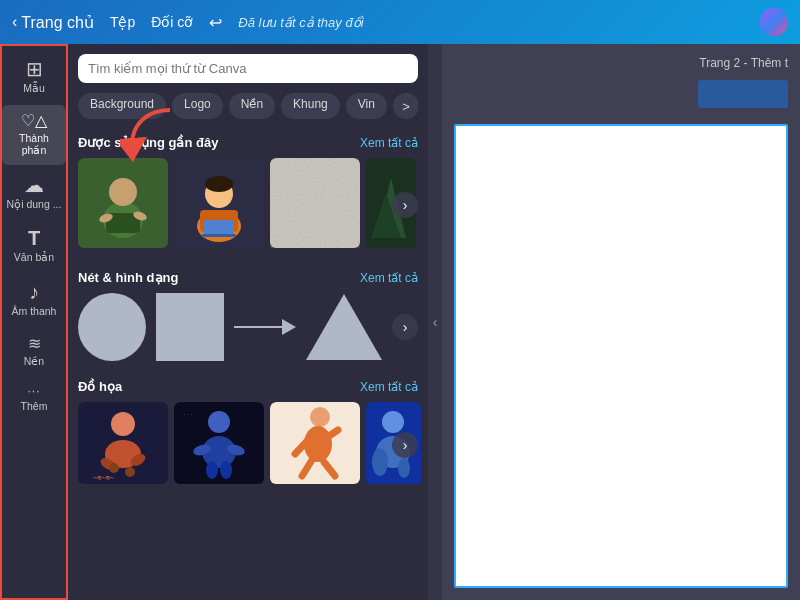 The height and width of the screenshot is (600, 800). What do you see at coordinates (405, 327) in the screenshot?
I see `shapes-more-button: ›` at bounding box center [405, 327].